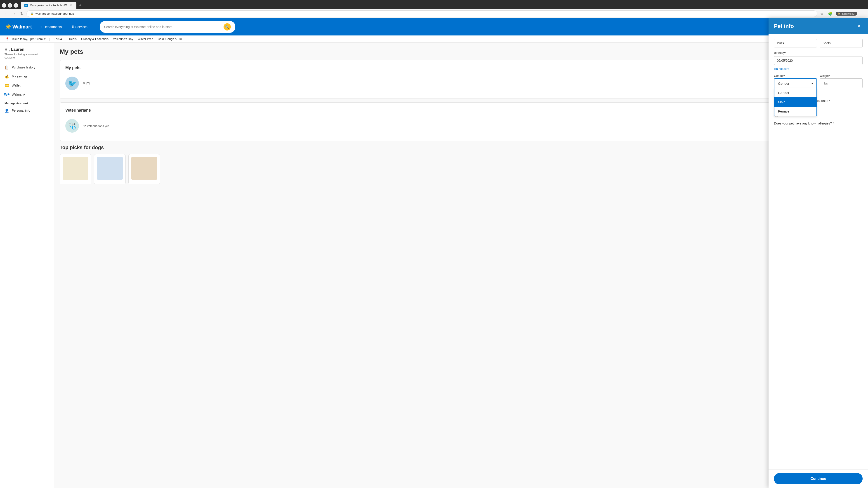 This screenshot has width=868, height=488. Describe the element at coordinates (841, 84) in the screenshot. I see `weight-input` at that location.